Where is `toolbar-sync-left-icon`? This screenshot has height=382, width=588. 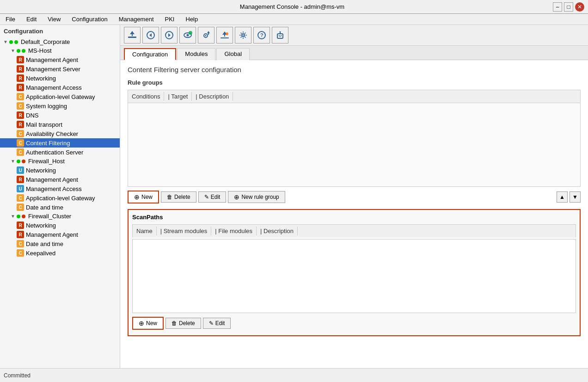 toolbar-sync-left-icon is located at coordinates (151, 35).